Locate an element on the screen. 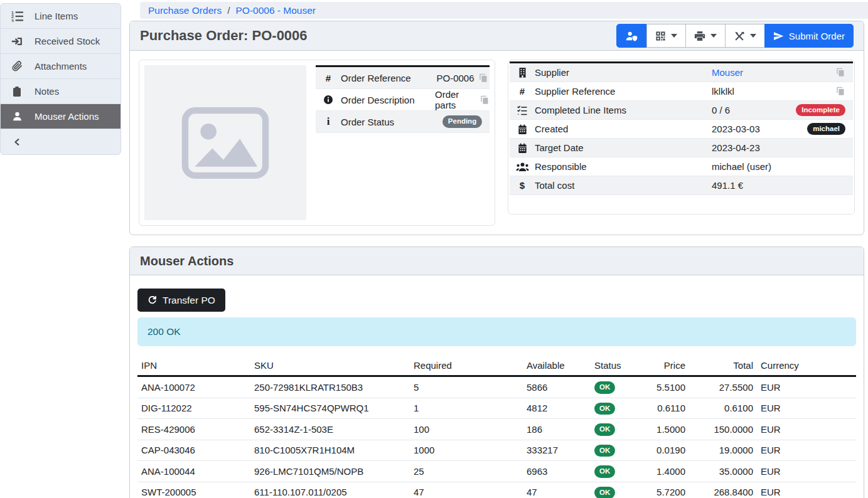 Image resolution: width=868 pixels, height=498 pixels. cell-total: 150.0000 is located at coordinates (723, 430).